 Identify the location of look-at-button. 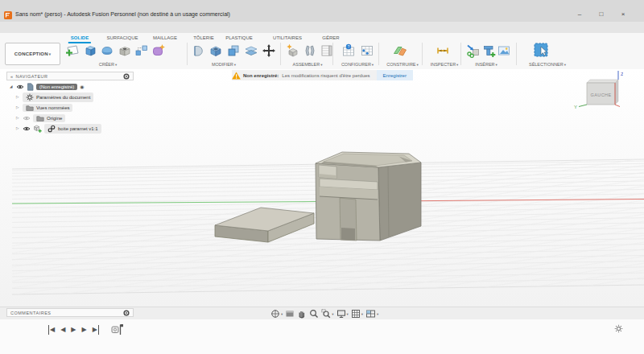
(290, 314).